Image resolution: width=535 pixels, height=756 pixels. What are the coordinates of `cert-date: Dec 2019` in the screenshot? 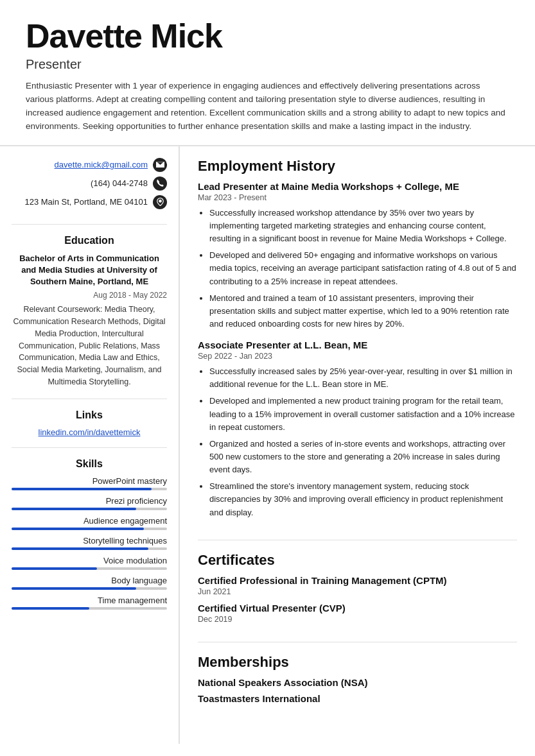 It's located at (357, 619).